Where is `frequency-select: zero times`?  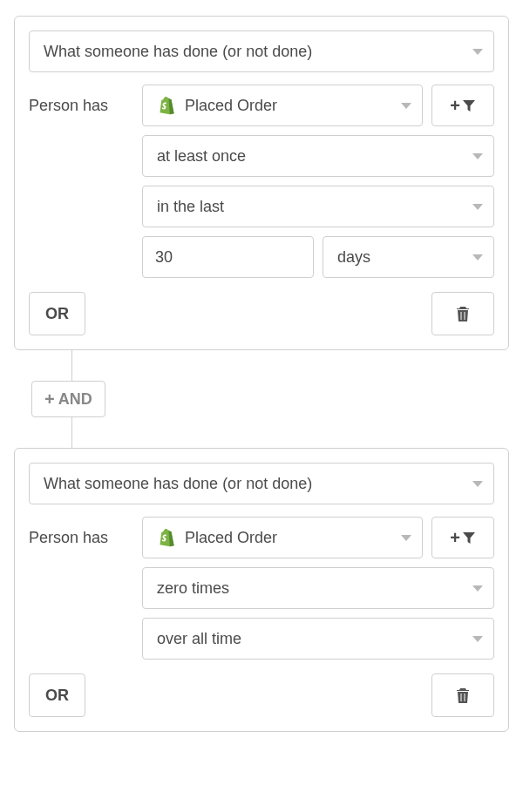 frequency-select: zero times is located at coordinates (318, 588).